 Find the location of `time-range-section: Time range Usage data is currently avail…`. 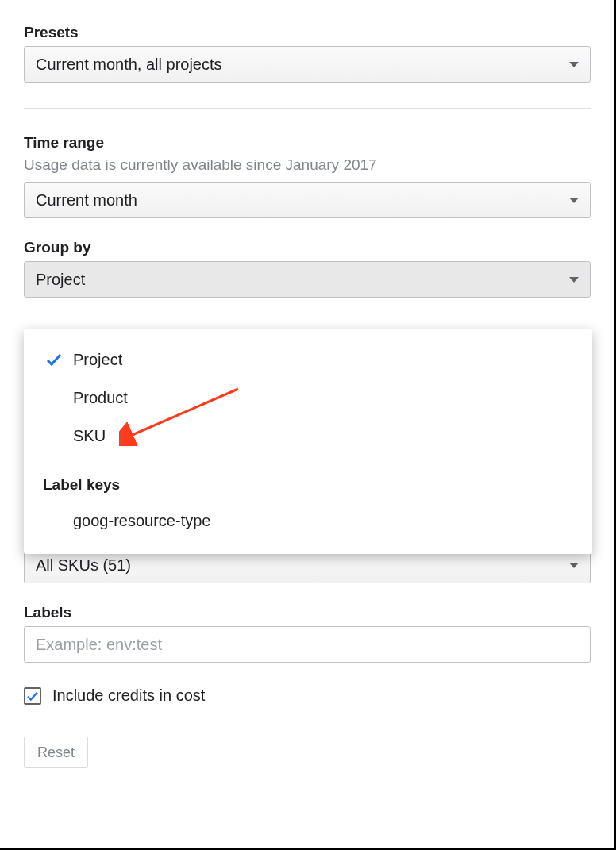

time-range-section: Time range Usage data is currently avail… is located at coordinates (307, 176).